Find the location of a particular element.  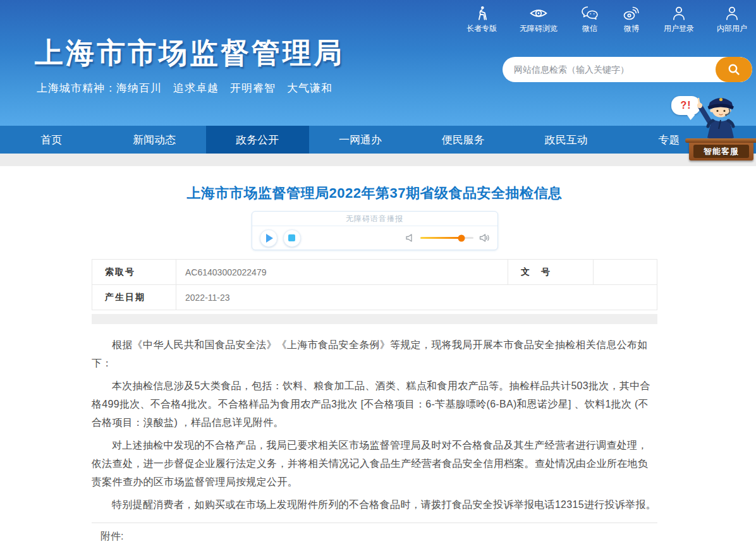

topbar-item-wechat: 微信 is located at coordinates (590, 19).